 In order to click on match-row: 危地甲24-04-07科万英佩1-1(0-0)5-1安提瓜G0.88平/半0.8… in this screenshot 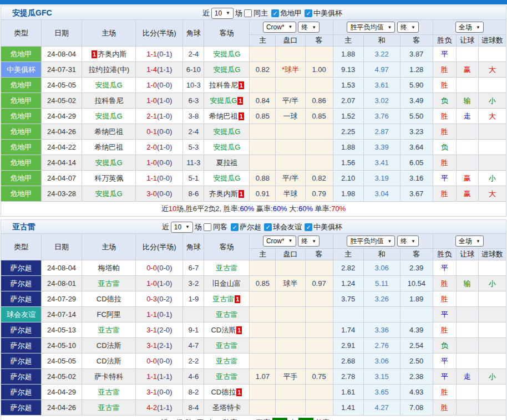, I will do `click(254, 178)`.